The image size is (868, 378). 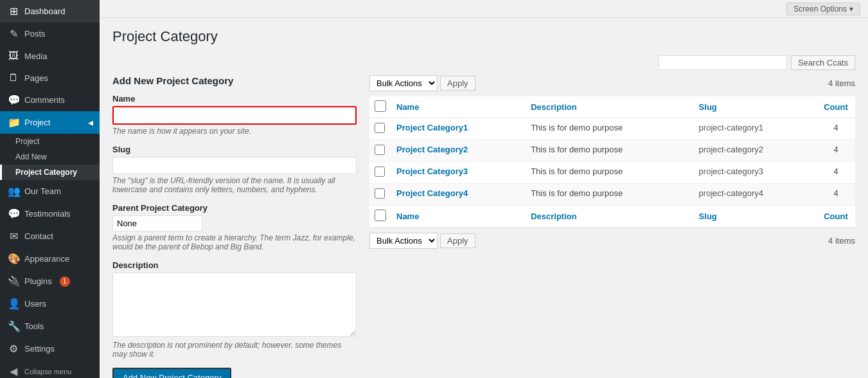 I want to click on sidebar-item-project: 📁 Project ◂, so click(x=50, y=122).